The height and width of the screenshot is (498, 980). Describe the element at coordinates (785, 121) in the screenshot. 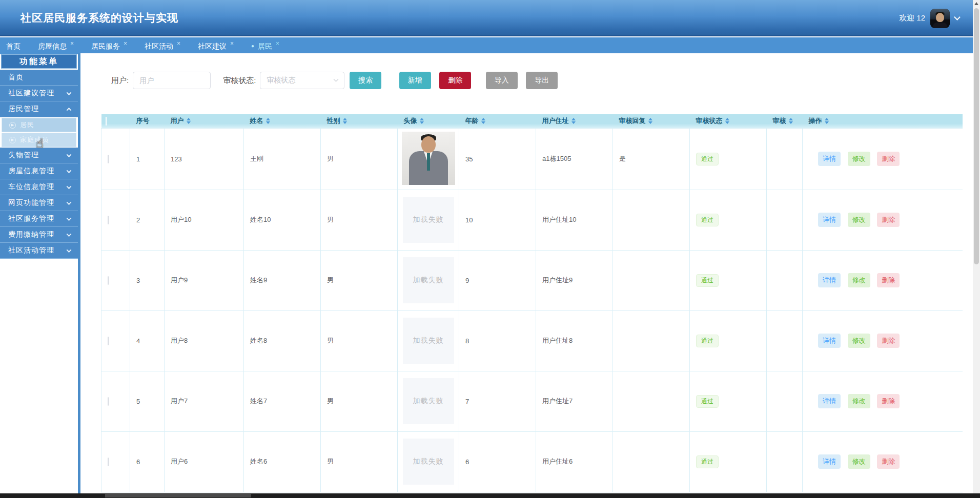

I see `column-header: 审核` at that location.